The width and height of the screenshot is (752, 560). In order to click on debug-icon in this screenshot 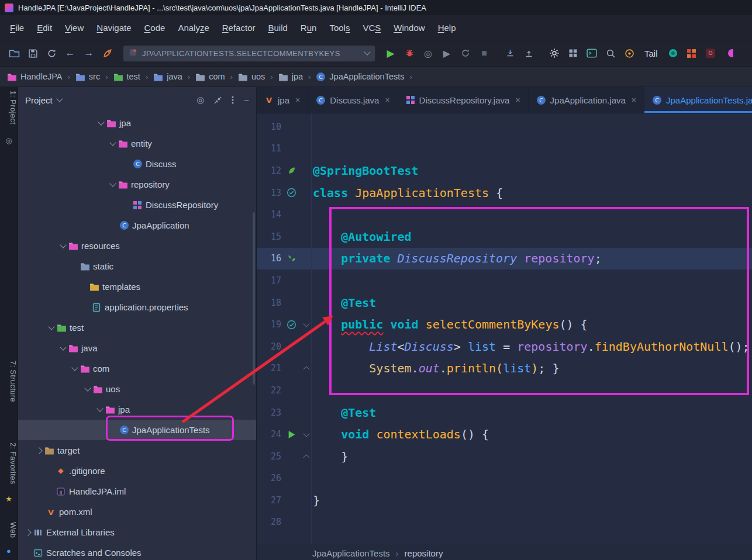, I will do `click(409, 53)`.